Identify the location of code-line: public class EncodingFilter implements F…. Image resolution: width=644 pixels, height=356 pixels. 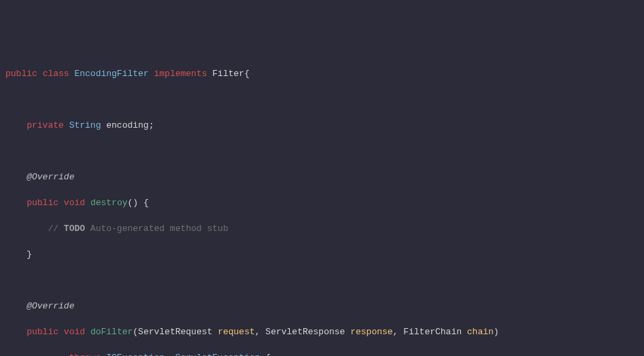
(325, 73).